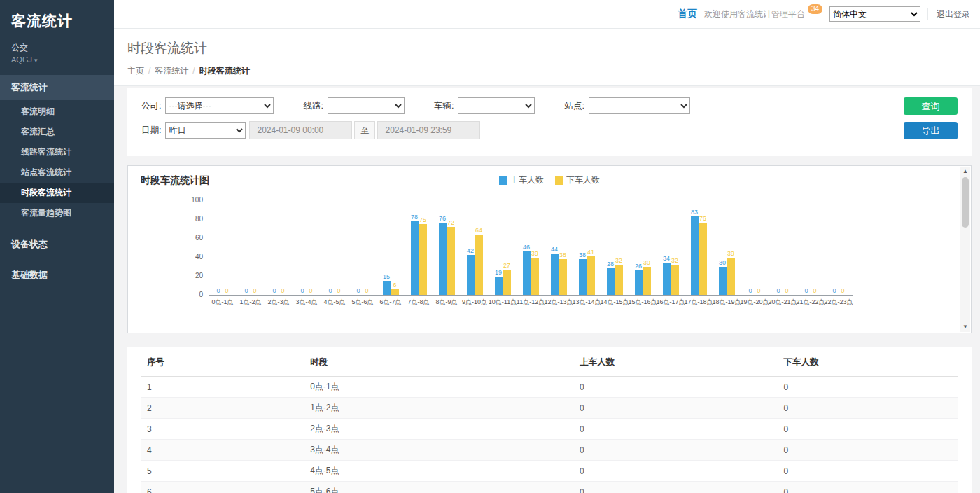 Image resolution: width=980 pixels, height=493 pixels. I want to click on scroll-down-icon: ▼, so click(965, 327).